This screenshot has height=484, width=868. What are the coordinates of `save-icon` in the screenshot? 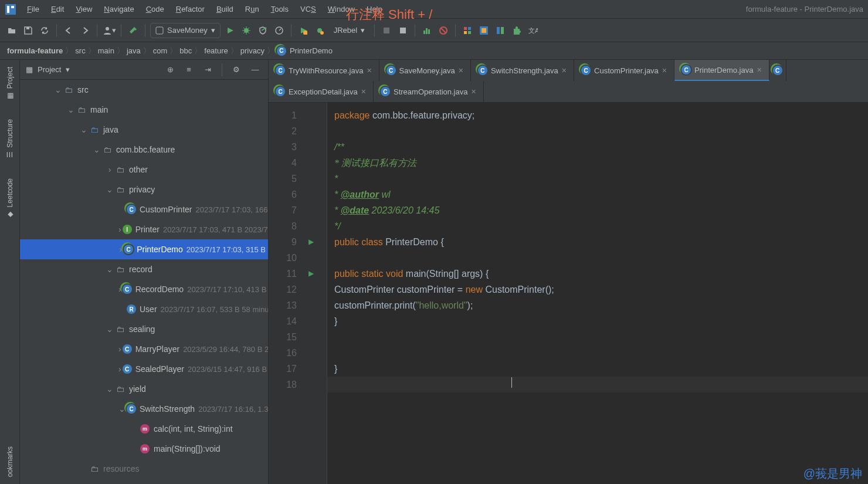 It's located at (28, 31).